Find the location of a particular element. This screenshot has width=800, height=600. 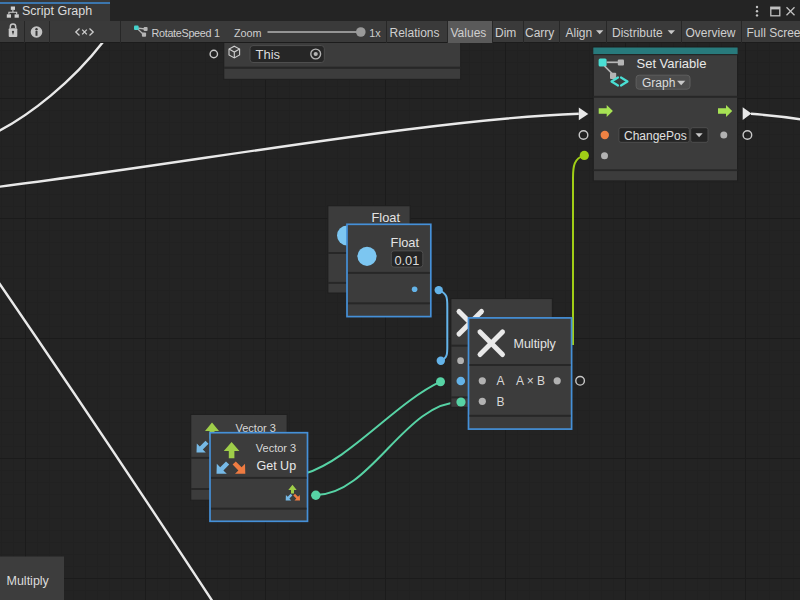

svg-text: A is located at coordinates (501, 381).